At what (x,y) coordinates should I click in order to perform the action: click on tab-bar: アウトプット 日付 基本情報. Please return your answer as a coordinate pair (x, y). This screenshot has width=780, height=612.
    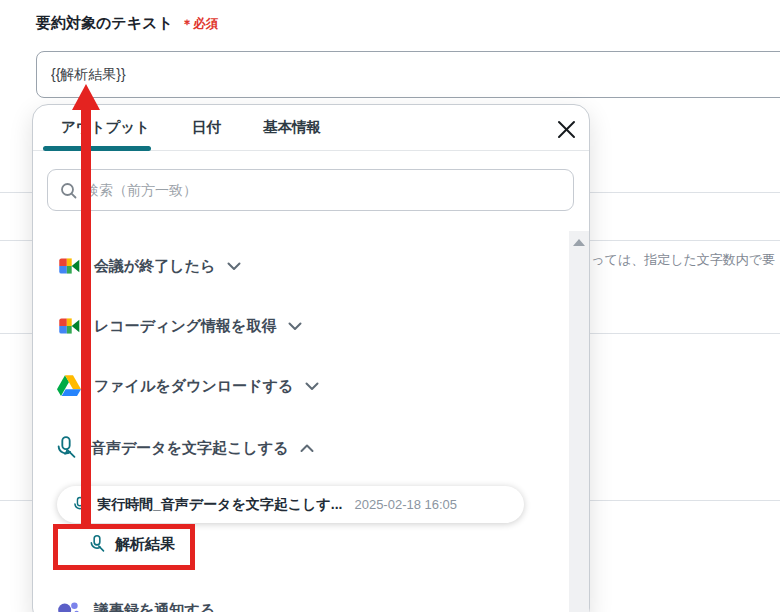
    Looking at the image, I should click on (311, 128).